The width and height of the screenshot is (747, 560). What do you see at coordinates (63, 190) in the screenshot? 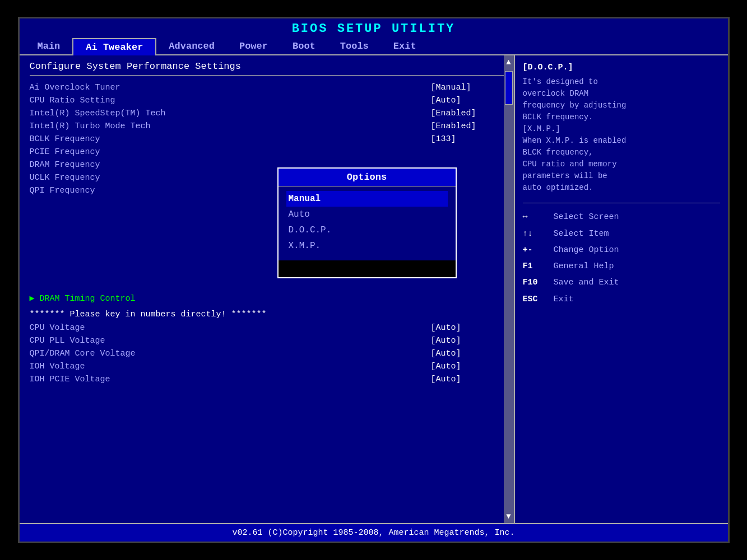
I see `setting-label-qpi: QPI Frequency` at bounding box center [63, 190].